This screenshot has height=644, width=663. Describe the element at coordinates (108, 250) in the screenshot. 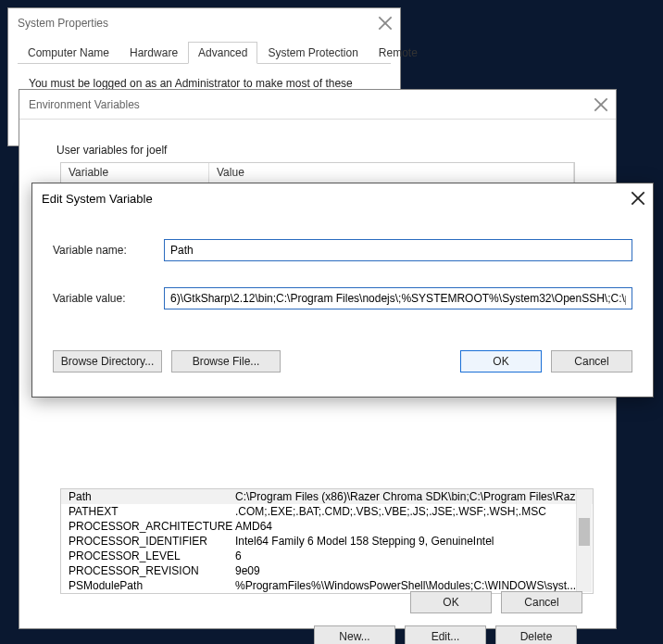

I see `variable-name-label: Variable name:` at that location.